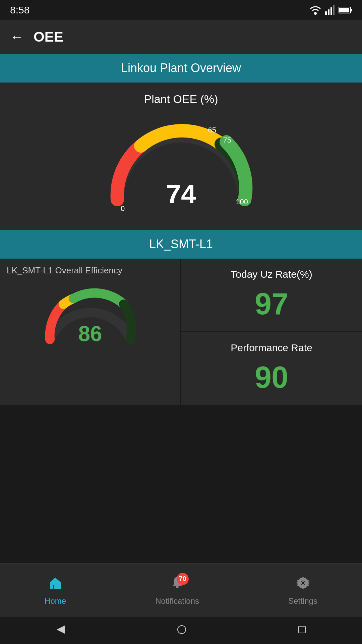 The image size is (362, 644). I want to click on efficiency-card: LK_SMT-L1 Overall Efficiency 86, so click(90, 332).